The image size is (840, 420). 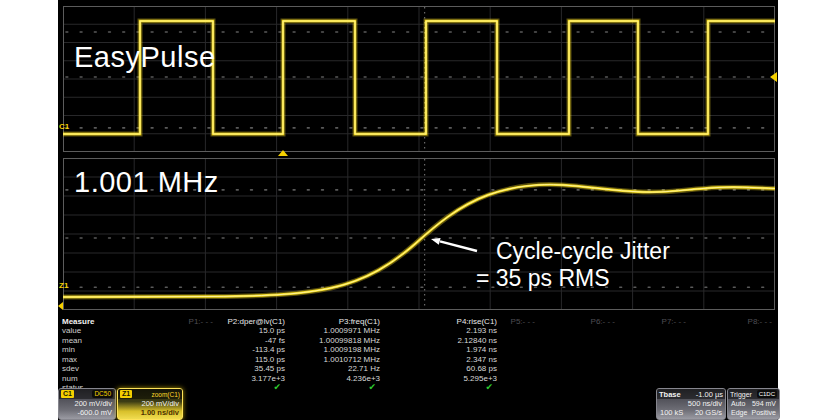 What do you see at coordinates (150, 404) in the screenshot?
I see `z1-vertical-scale: 200 mV/div` at bounding box center [150, 404].